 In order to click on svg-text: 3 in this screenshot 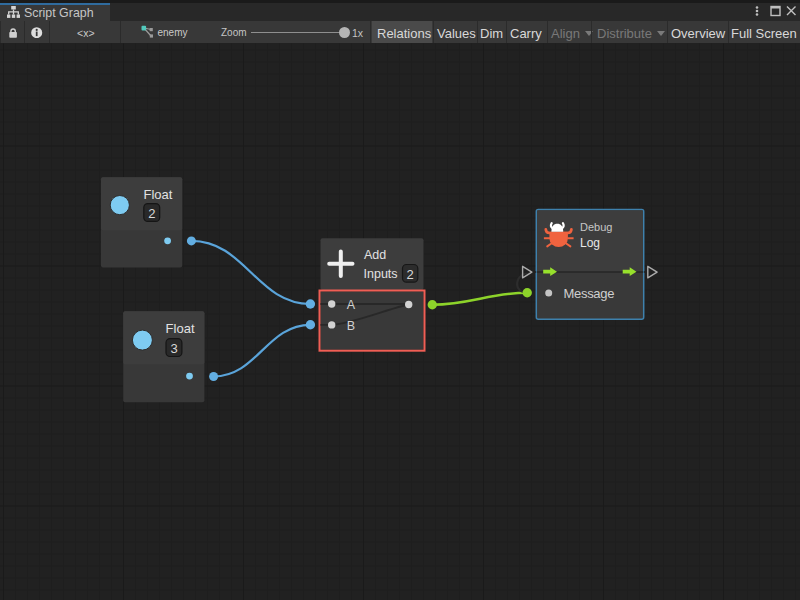, I will do `click(174, 348)`.